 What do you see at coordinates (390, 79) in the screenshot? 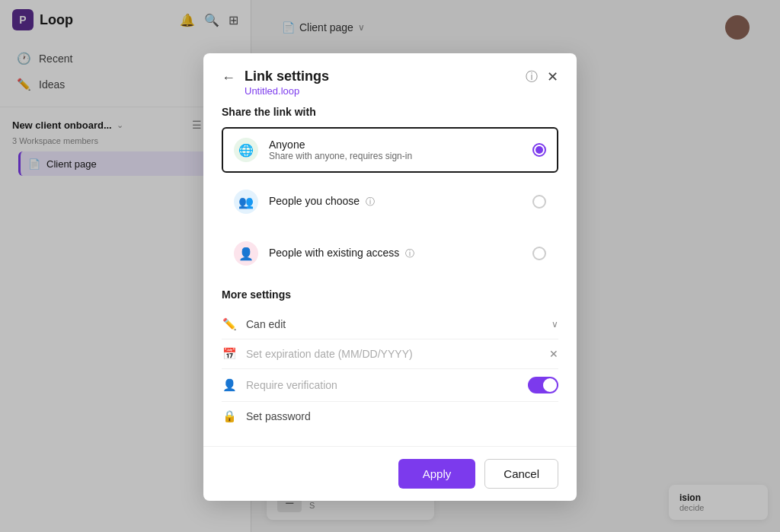
I see `modal-header: ← Link settings Untitled.loop ⓘ ✕` at bounding box center [390, 79].